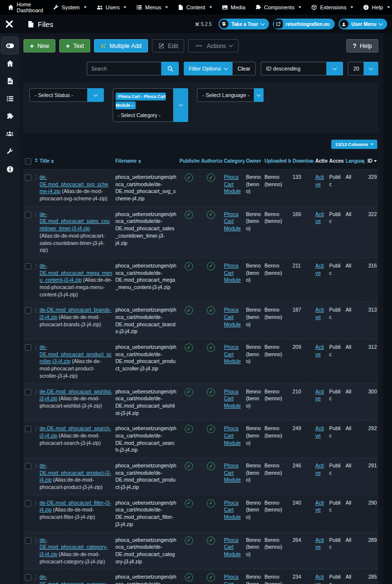 The height and width of the screenshot is (584, 392). Describe the element at coordinates (375, 7) in the screenshot. I see `menu-help: Help` at that location.